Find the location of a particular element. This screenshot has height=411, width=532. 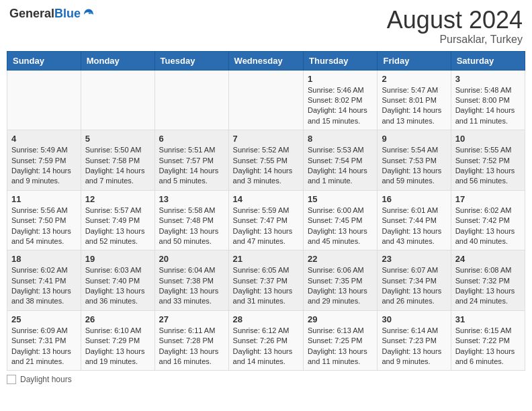

calendar-cell: 30Sunrise: 6:14 AM Sunset: 7:23 PM Dayli… is located at coordinates (414, 340).